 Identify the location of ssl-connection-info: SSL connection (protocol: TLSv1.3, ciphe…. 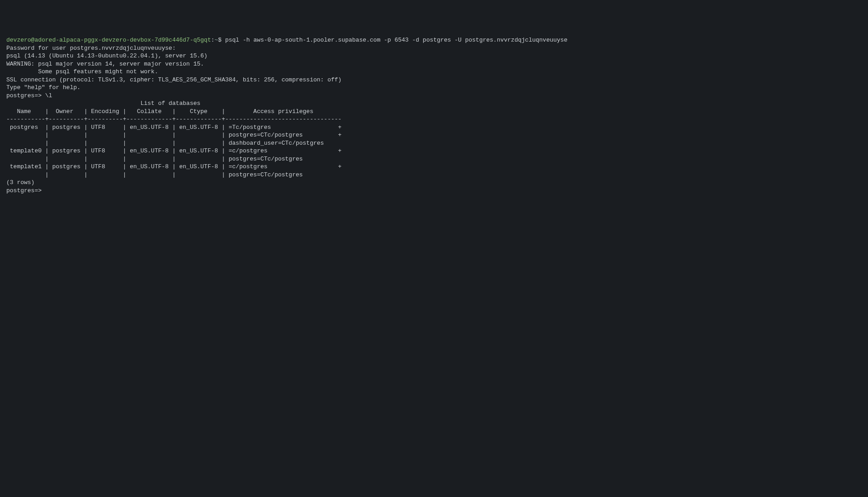
(434, 80).